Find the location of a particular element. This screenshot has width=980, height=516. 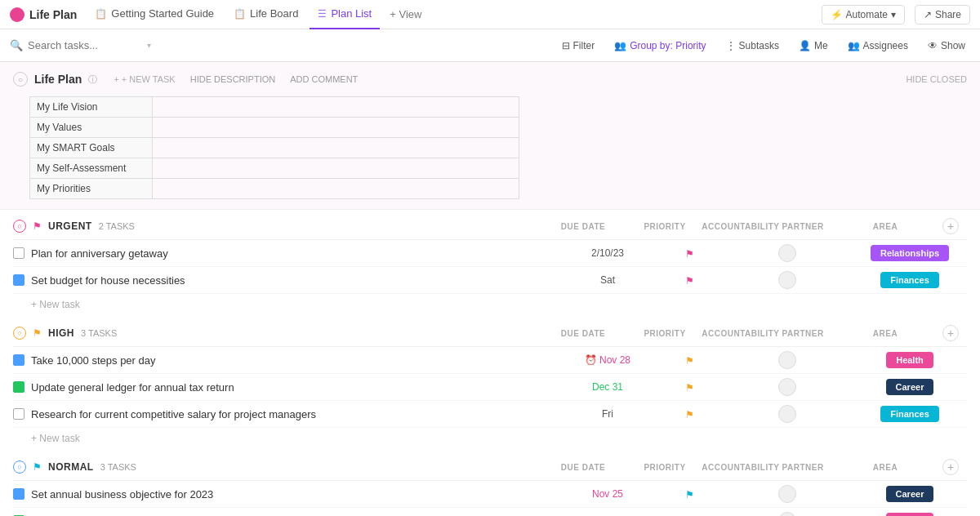

task-area: Relationships is located at coordinates (910, 253).